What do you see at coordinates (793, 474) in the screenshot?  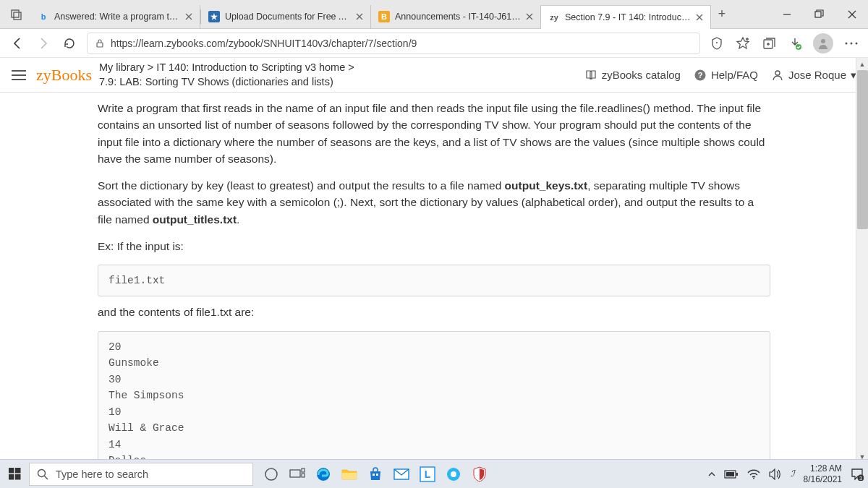 I see `language-icon: ℐ` at bounding box center [793, 474].